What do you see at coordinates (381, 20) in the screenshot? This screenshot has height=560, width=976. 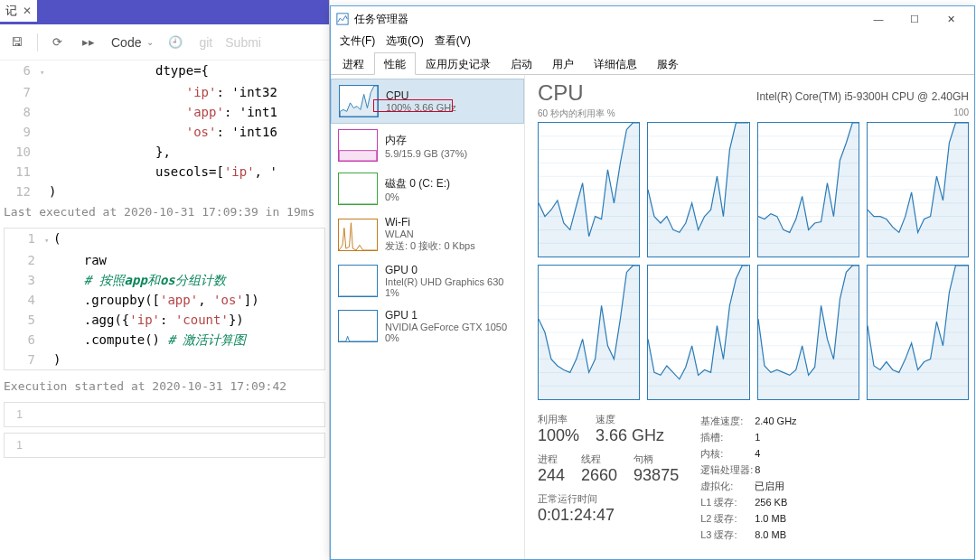 I see `window-title: 任务管理器` at bounding box center [381, 20].